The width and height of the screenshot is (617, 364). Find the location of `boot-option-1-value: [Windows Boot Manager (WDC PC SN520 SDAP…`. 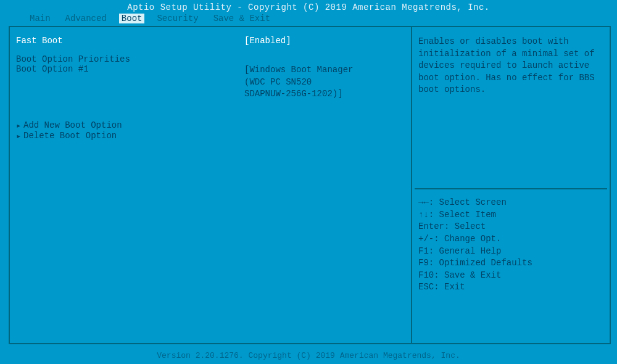

boot-option-1-value: [Windows Boot Manager (WDC PC SN520 SDAP… is located at coordinates (328, 83).